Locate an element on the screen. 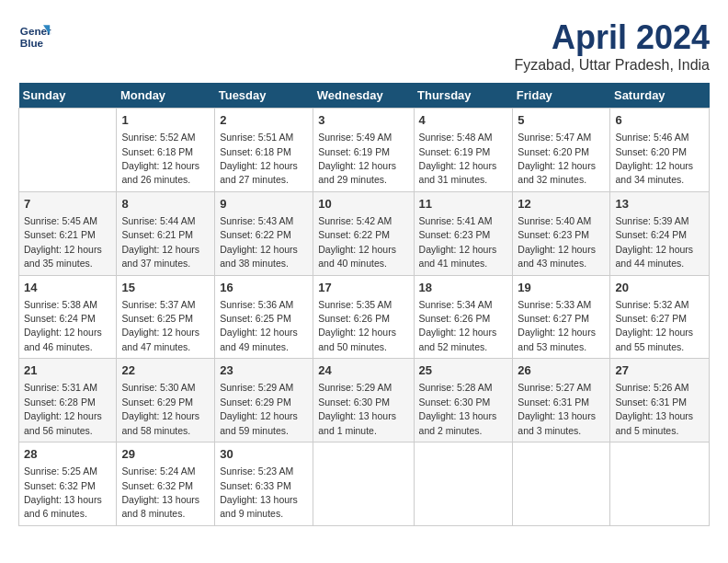 The width and height of the screenshot is (728, 563). day-number: 5 is located at coordinates (561, 121).